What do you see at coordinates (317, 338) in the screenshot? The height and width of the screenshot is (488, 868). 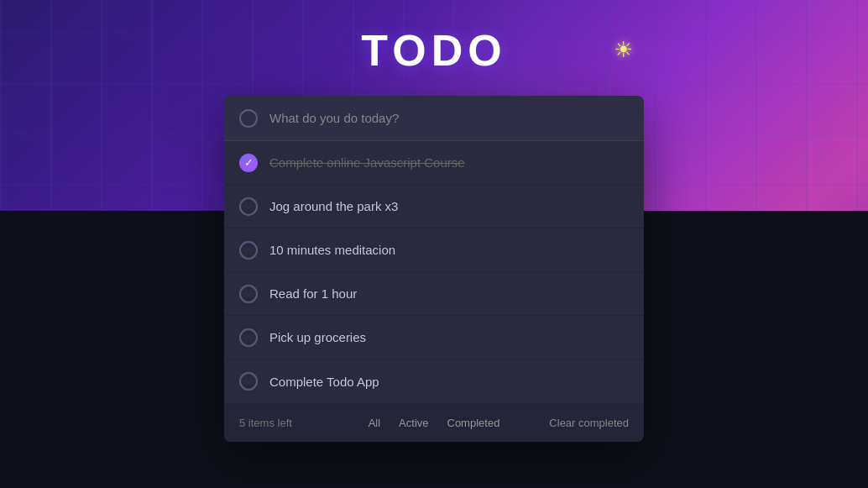 I see `todo-text: Pick up groceries` at bounding box center [317, 338].